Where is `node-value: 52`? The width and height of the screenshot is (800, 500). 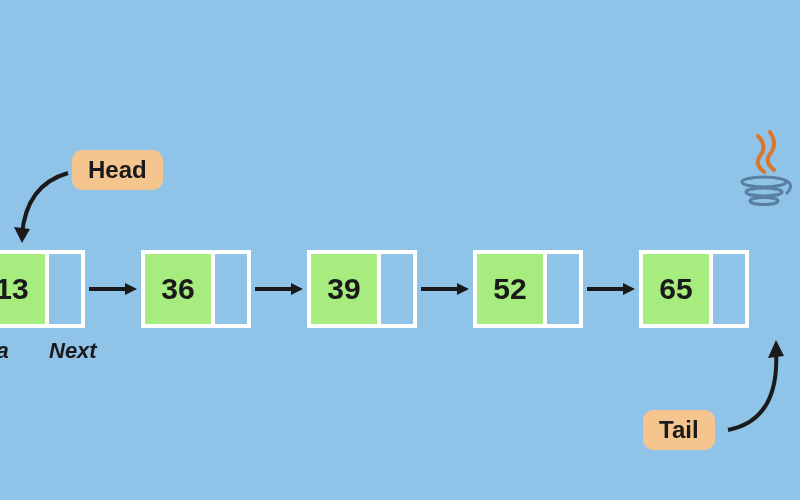 node-value: 52 is located at coordinates (510, 289).